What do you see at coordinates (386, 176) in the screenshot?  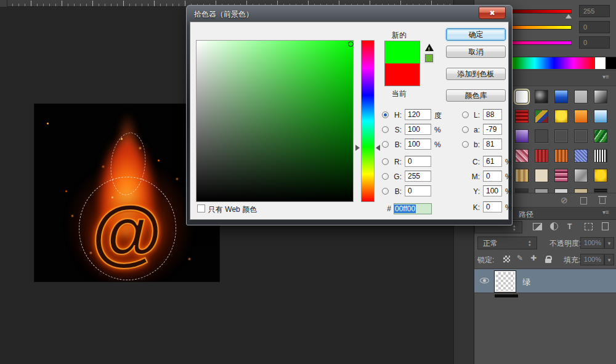 I see `g-radio` at bounding box center [386, 176].